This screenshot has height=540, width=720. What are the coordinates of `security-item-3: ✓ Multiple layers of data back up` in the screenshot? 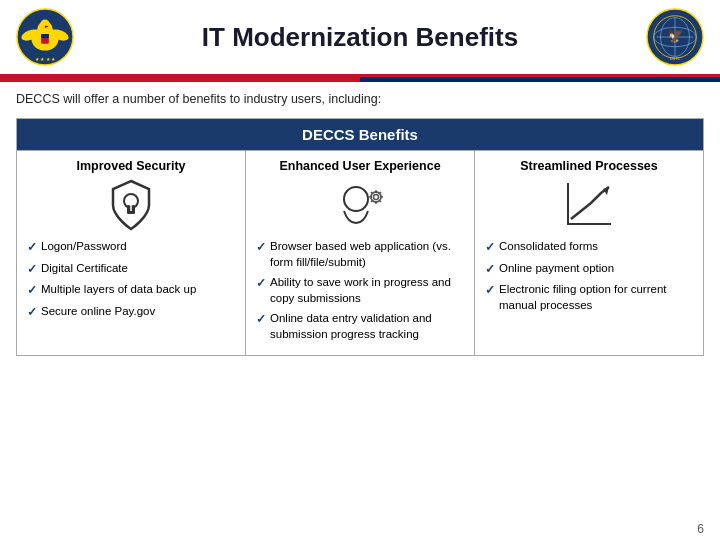 It's located at (131, 290).